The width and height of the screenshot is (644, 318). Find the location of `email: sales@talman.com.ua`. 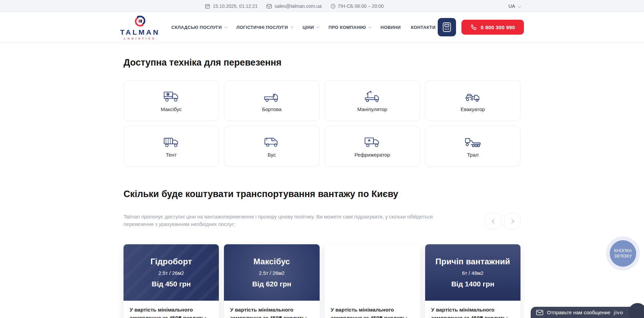

email: sales@talman.com.ua is located at coordinates (294, 6).